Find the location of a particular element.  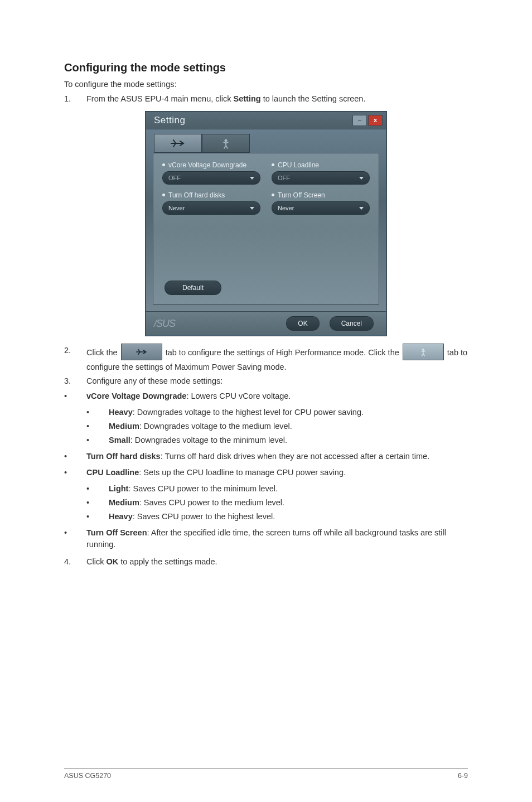

vcore-value: OFF is located at coordinates (175, 178).